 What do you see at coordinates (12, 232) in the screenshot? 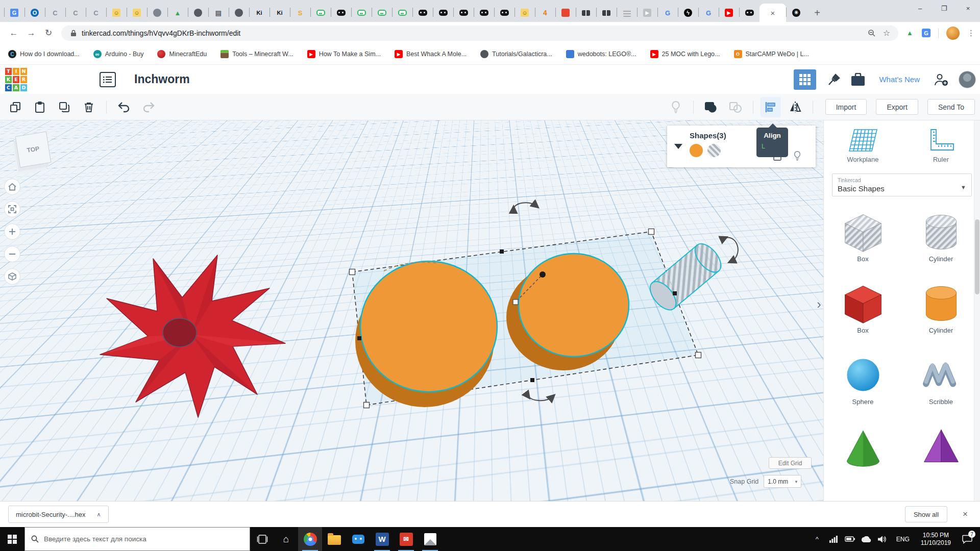
I see `zoom-in-button` at bounding box center [12, 232].